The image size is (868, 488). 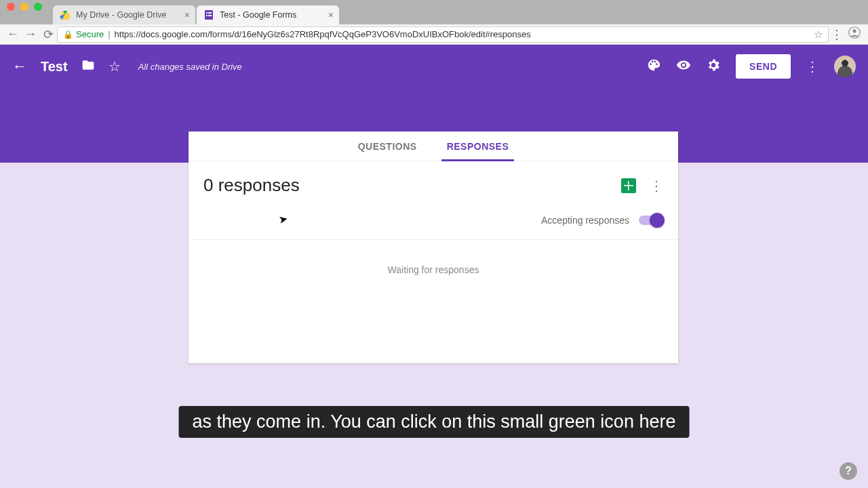 I want to click on drive-favicon-icon, so click(x=65, y=15).